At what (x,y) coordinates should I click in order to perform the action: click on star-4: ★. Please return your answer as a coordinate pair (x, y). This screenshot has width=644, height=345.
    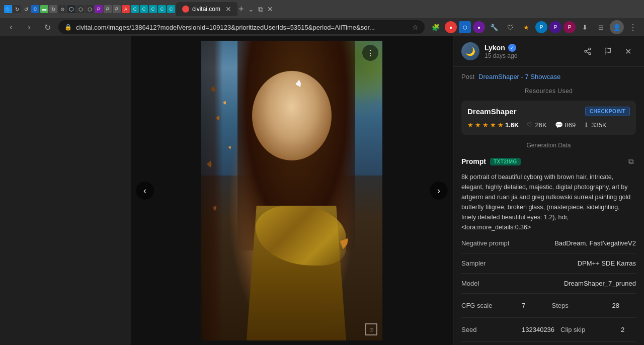
    Looking at the image, I should click on (493, 125).